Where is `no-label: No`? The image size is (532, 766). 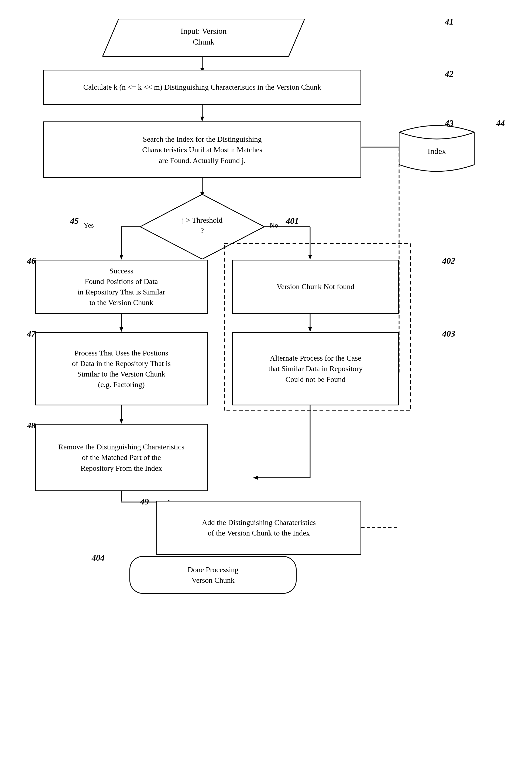 no-label: No is located at coordinates (274, 226).